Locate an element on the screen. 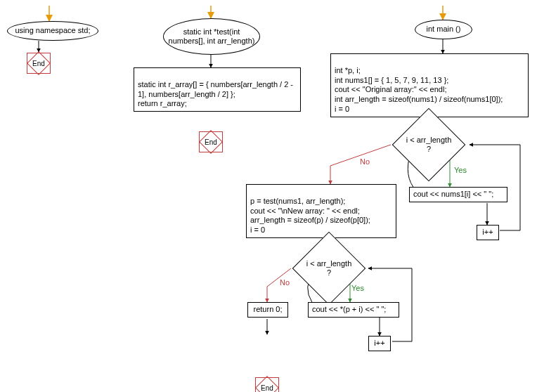  main-loop1-body-rect: cout << nums1[i] << " "; is located at coordinates (458, 195).